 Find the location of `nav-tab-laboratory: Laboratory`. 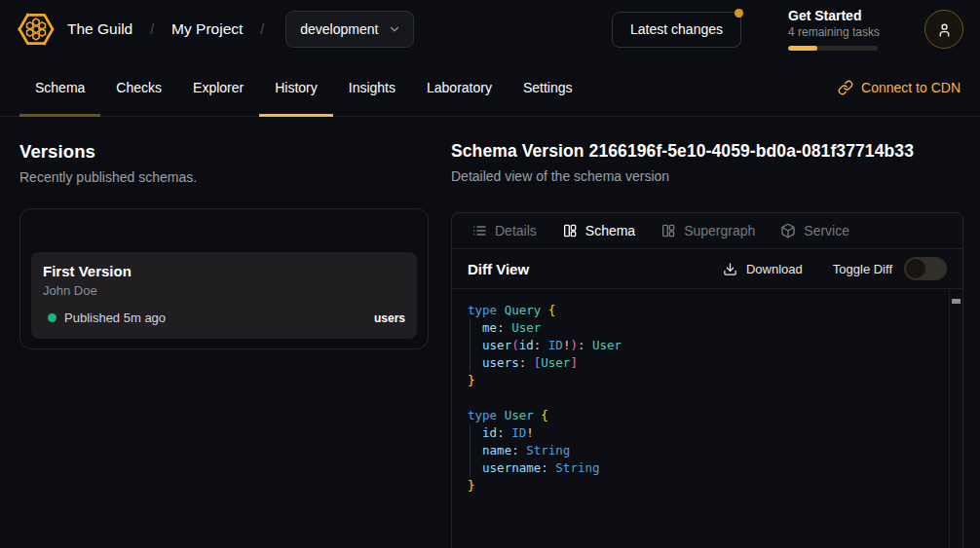

nav-tab-laboratory: Laboratory is located at coordinates (460, 88).